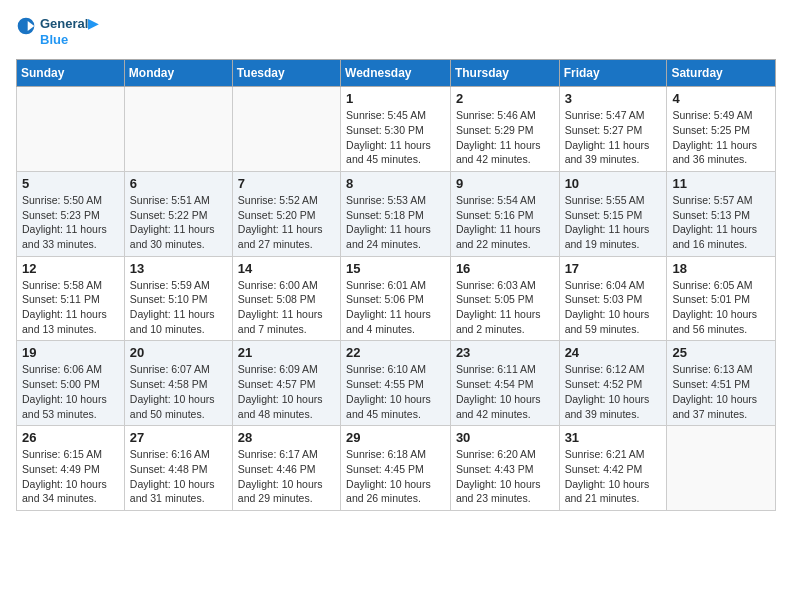  Describe the element at coordinates (71, 468) in the screenshot. I see `calendar-cell: 26Sunrise: 6:15 AM Sunset: 4:49 PM Dayli…` at that location.